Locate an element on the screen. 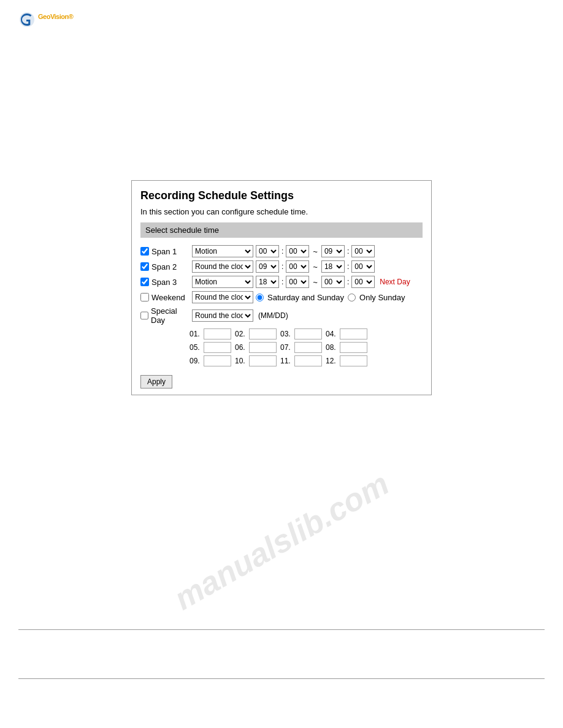  span3-label: Span 3 is located at coordinates (165, 282).